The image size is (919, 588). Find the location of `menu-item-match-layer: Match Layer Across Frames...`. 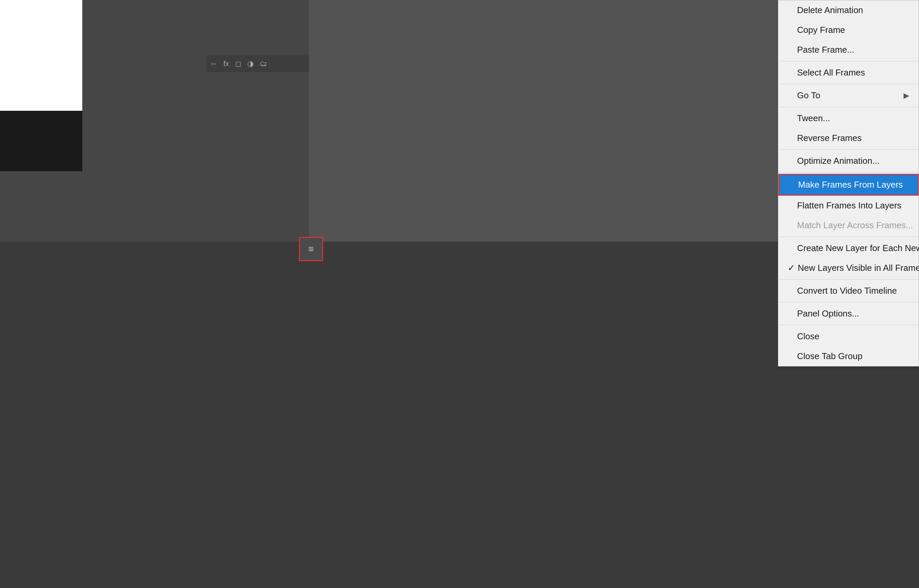

menu-item-match-layer: Match Layer Across Frames... is located at coordinates (848, 225).